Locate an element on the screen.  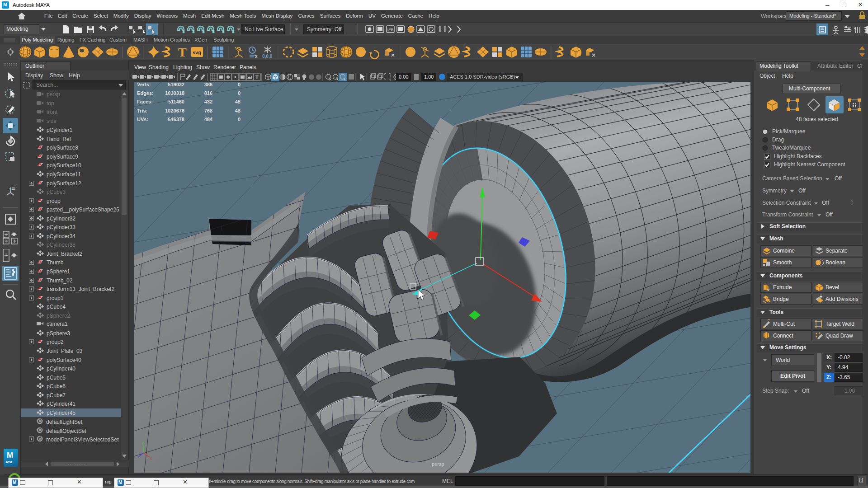
svg-text: 432 is located at coordinates (208, 102).